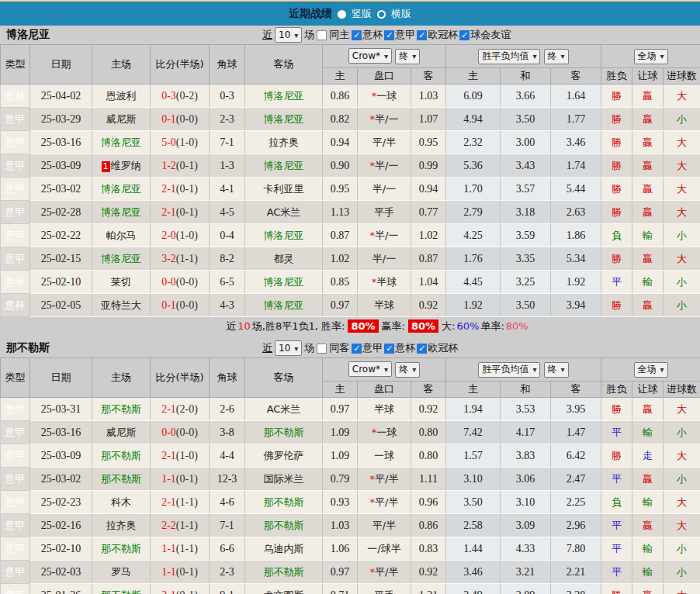 Image resolution: width=700 pixels, height=594 pixels. What do you see at coordinates (428, 212) in the screenshot?
I see `handicap-odds-away: 0.77` at bounding box center [428, 212].